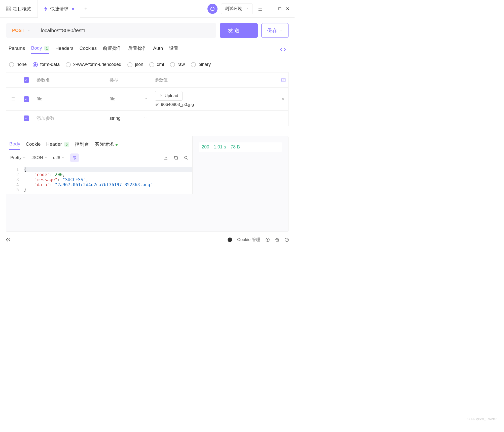 This screenshot has height=432, width=504. Describe the element at coordinates (111, 30) in the screenshot. I see `method-url: POST ﹀` at that location.